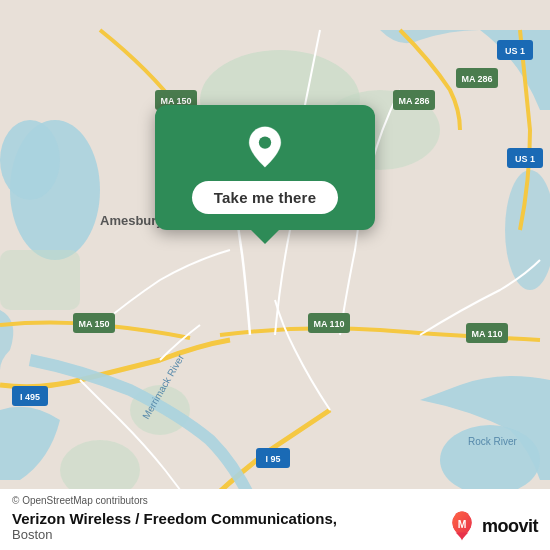 The width and height of the screenshot is (550, 550). What do you see at coordinates (272, 459) in the screenshot?
I see `svg-text: I 95` at bounding box center [272, 459].